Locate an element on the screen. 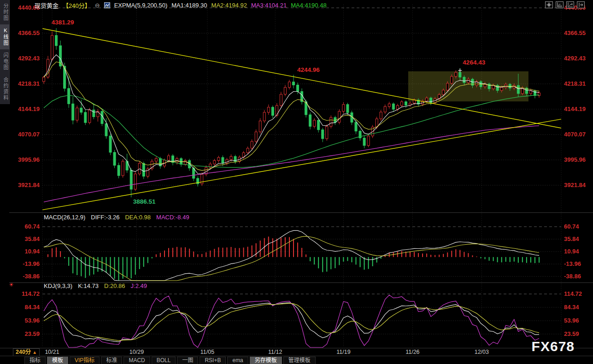  chart-window-buttons is located at coordinates (565, 5).